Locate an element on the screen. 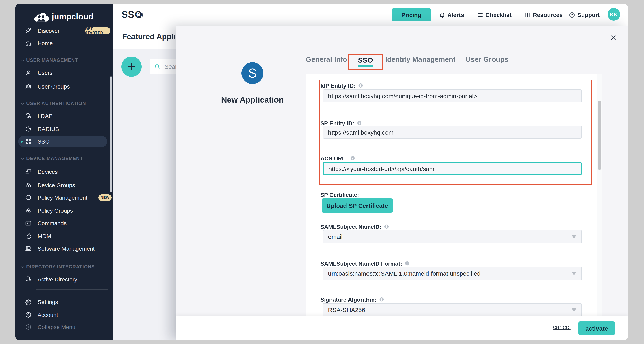 This screenshot has width=644, height=344. support-label: Support is located at coordinates (588, 15).